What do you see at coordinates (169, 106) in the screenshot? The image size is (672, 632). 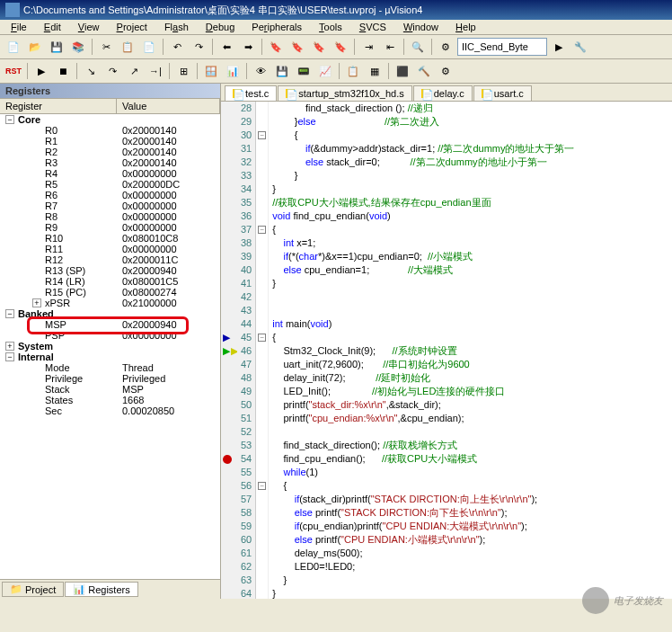 I see `header-value: Value` at bounding box center [169, 106].